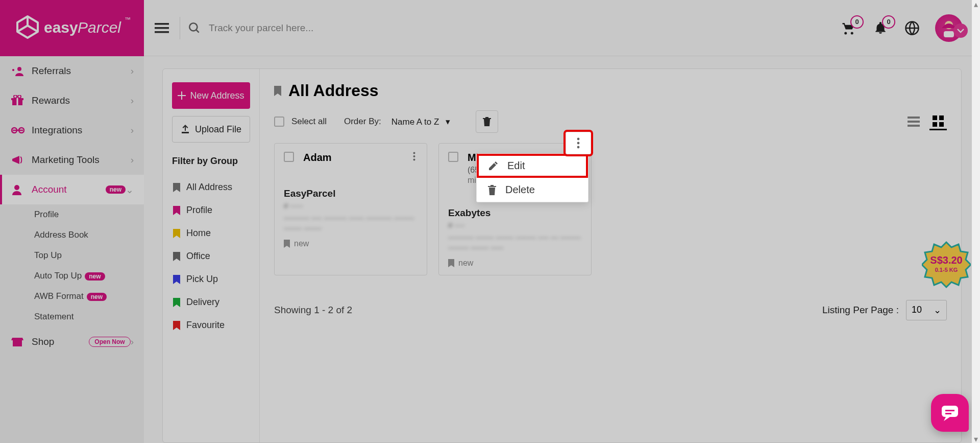 The image size is (980, 443). Describe the element at coordinates (81, 130) in the screenshot. I see `sidebar-item-label: Integrations` at that location.